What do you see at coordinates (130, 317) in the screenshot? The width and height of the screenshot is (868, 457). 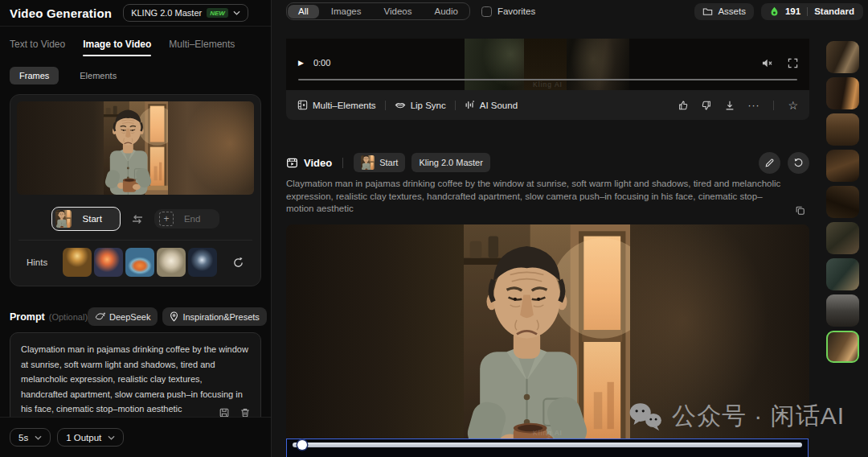 I see `deepseek-label: DeepSeek` at bounding box center [130, 317].